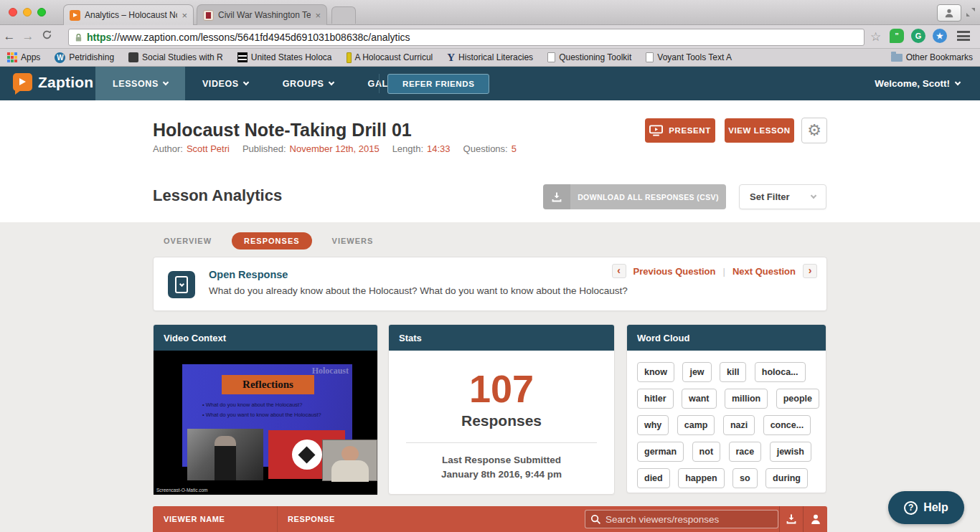 This screenshot has width=980, height=532. Describe the element at coordinates (390, 57) in the screenshot. I see `bookmark-holocaust-curriculum: A Holocaust Curricul` at that location.